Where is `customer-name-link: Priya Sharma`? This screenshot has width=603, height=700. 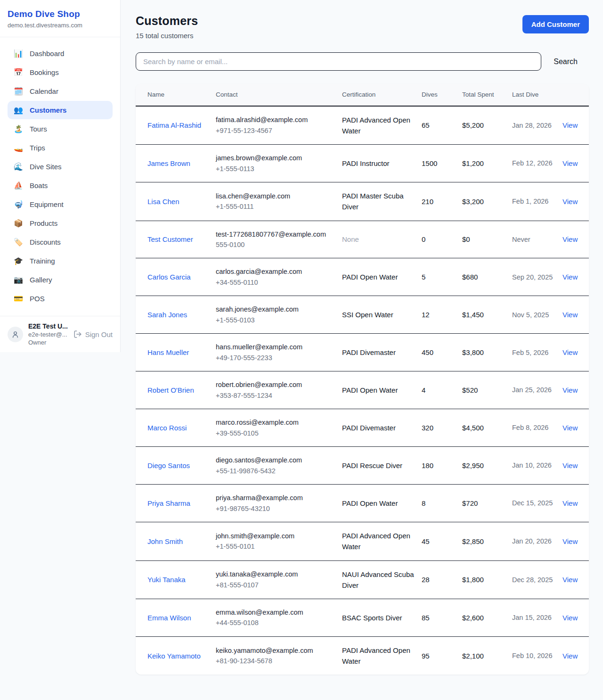
customer-name-link: Priya Sharma is located at coordinates (169, 503).